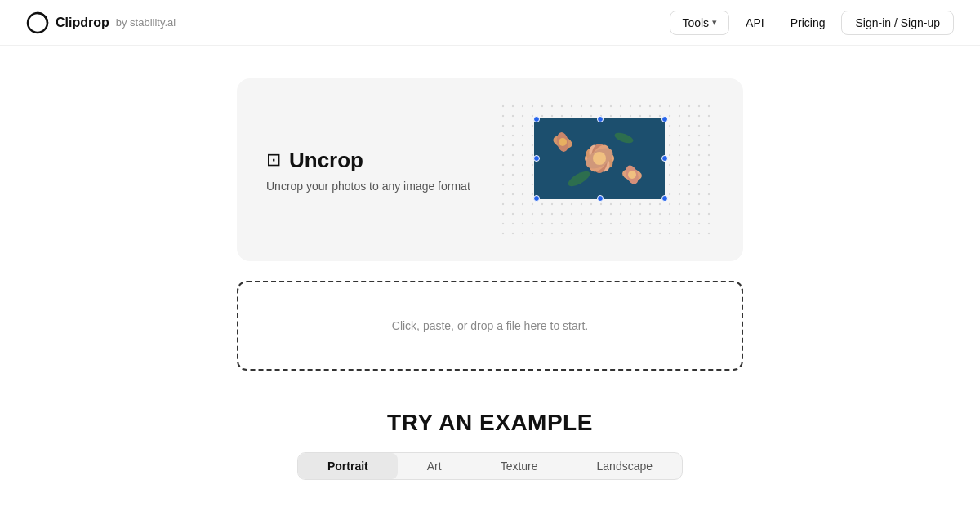 The width and height of the screenshot is (980, 511). I want to click on tools-label: Tools, so click(696, 23).